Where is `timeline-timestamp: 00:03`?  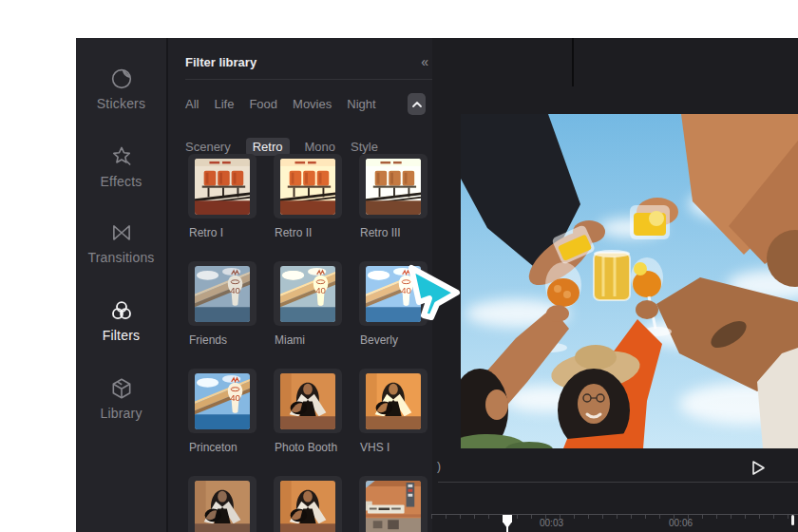
timeline-timestamp: 00:03 is located at coordinates (551, 522).